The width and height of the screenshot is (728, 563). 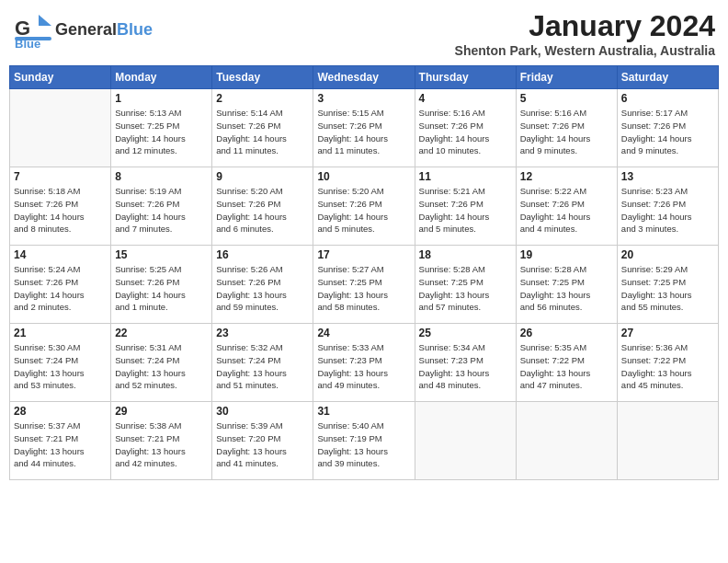 What do you see at coordinates (465, 255) in the screenshot?
I see `day-number: 18` at bounding box center [465, 255].